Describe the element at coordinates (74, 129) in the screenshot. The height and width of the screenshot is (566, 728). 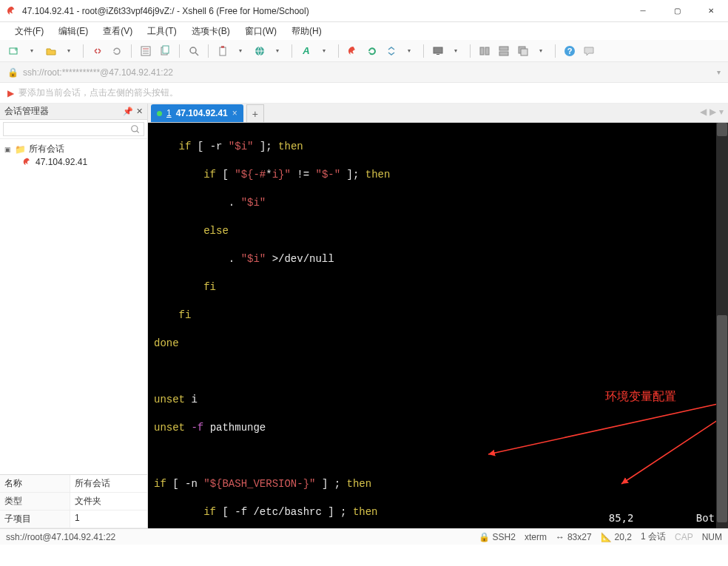
I see `session-search-row` at that location.